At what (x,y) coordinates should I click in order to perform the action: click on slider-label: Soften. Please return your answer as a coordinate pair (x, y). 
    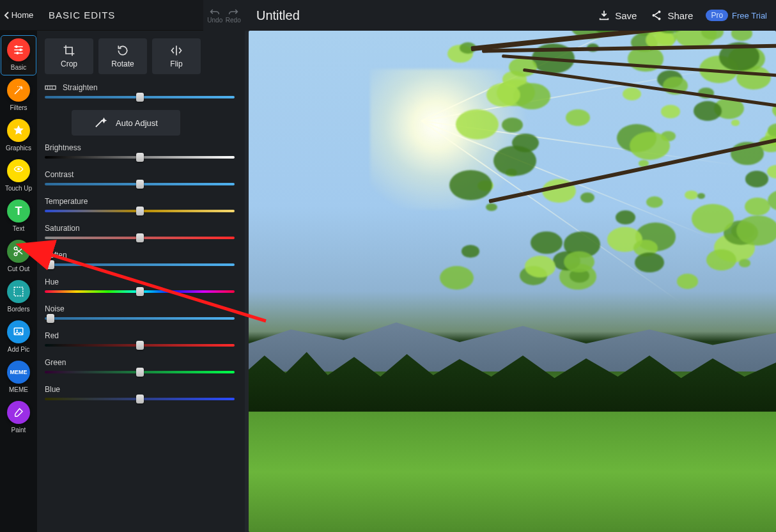
    Looking at the image, I should click on (139, 255).